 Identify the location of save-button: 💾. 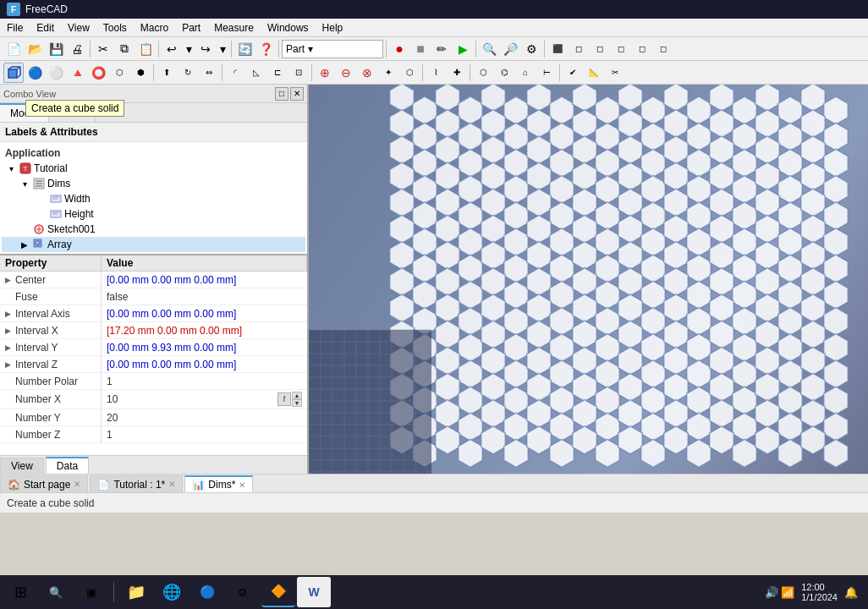
(56, 49).